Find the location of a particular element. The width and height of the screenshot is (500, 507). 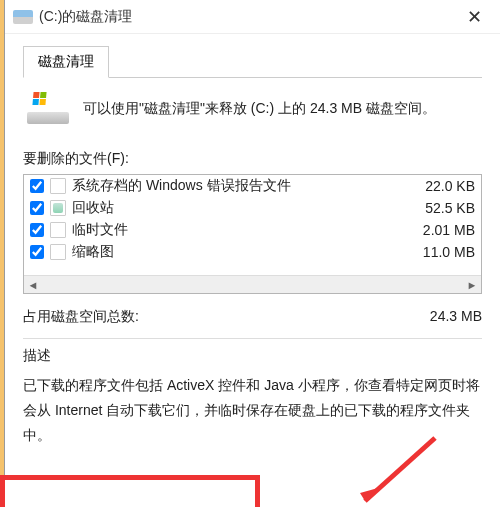

separator is located at coordinates (252, 338).